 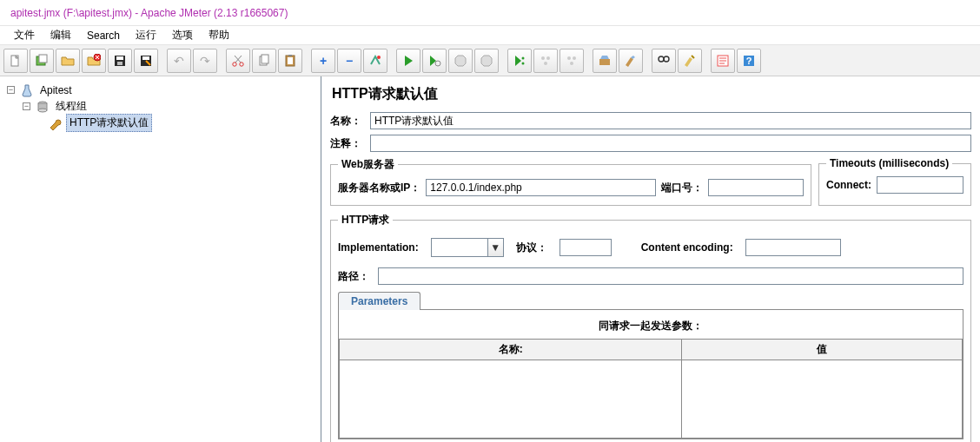 I want to click on open-icon, so click(x=68, y=61).